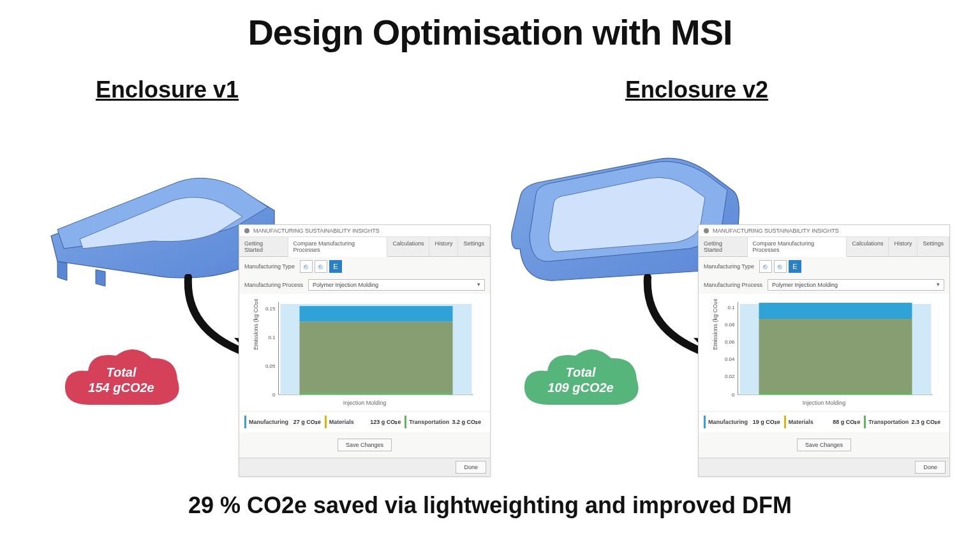 The image size is (980, 538). Describe the element at coordinates (581, 382) in the screenshot. I see `total-cloud-v2: Total 109 gCO2e` at that location.